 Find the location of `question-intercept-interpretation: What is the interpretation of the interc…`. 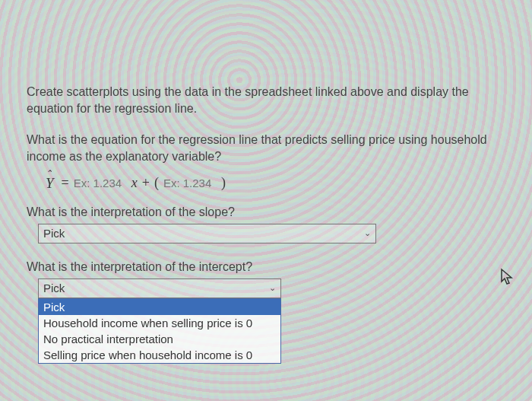

question-intercept-interpretation: What is the interpretation of the interc… is located at coordinates (266, 267).